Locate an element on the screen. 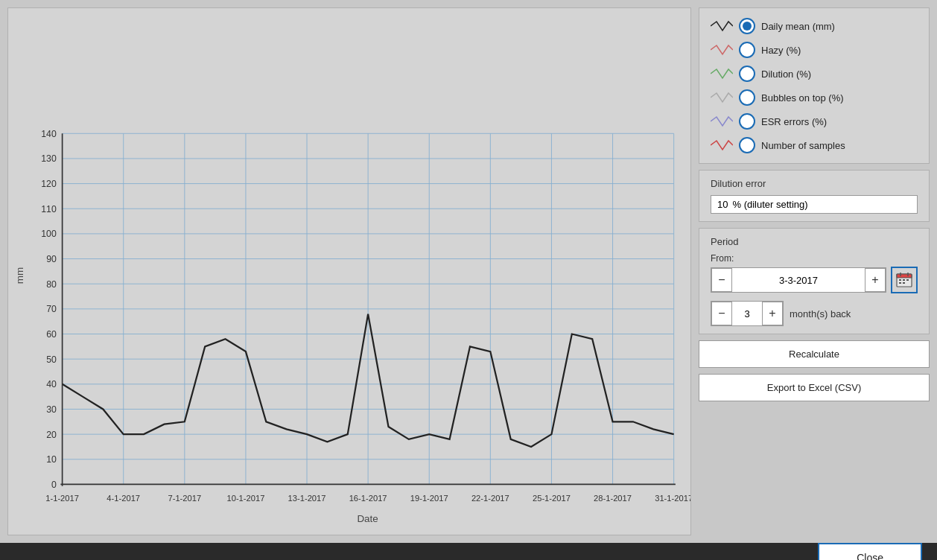 Image resolution: width=937 pixels, height=560 pixels. svg-text: 20 is located at coordinates (51, 435).